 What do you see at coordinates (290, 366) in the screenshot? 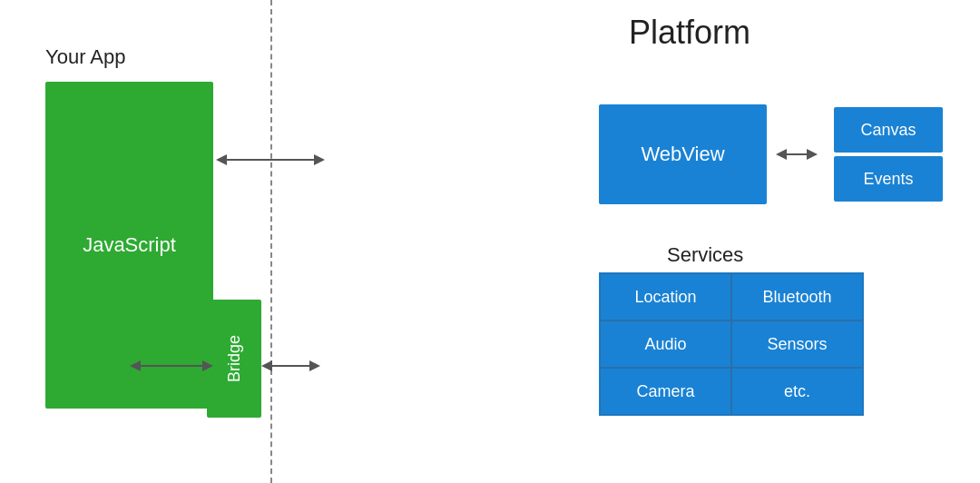
I see `bridge-right-arrow` at bounding box center [290, 366].